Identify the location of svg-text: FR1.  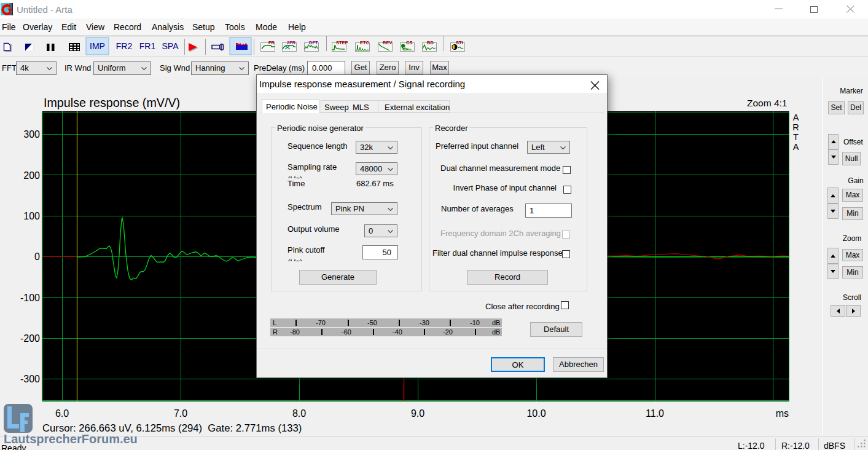
(147, 46).